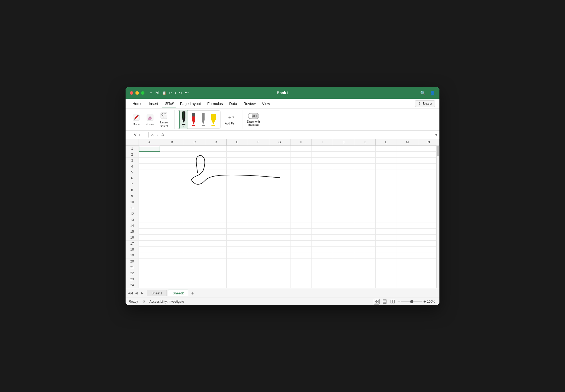  I want to click on cell-l1, so click(386, 149).